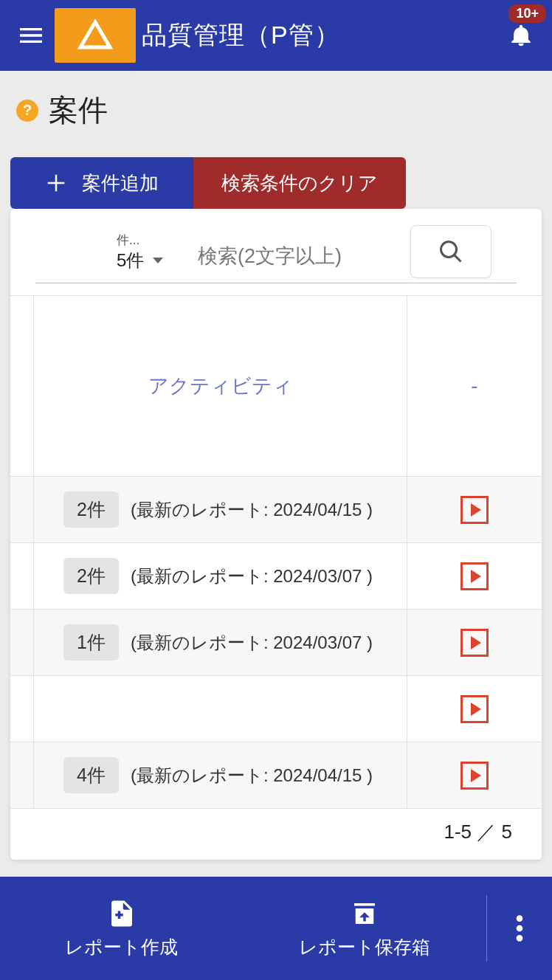 This screenshot has height=980, width=552. What do you see at coordinates (276, 834) in the screenshot?
I see `pagination-text: 1-5 ／ 5` at bounding box center [276, 834].